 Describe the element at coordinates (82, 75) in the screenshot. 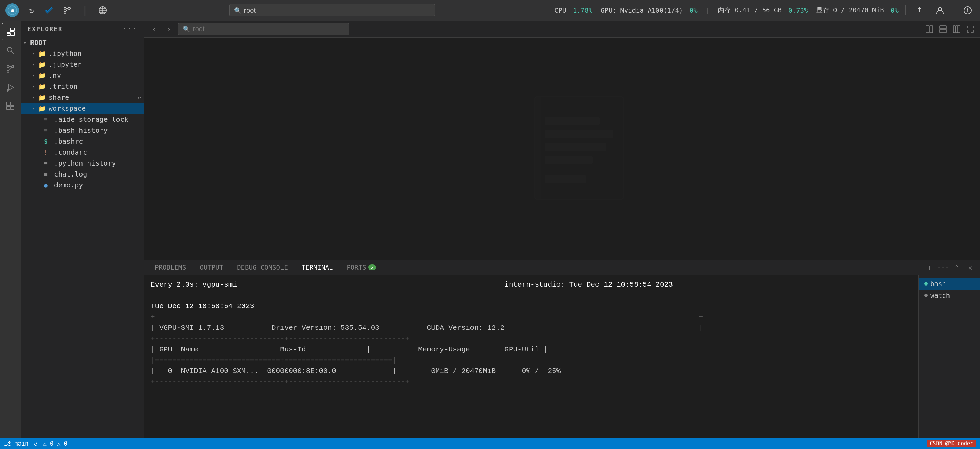

I see `sidebar-item-nv: › 📁 .nv` at that location.